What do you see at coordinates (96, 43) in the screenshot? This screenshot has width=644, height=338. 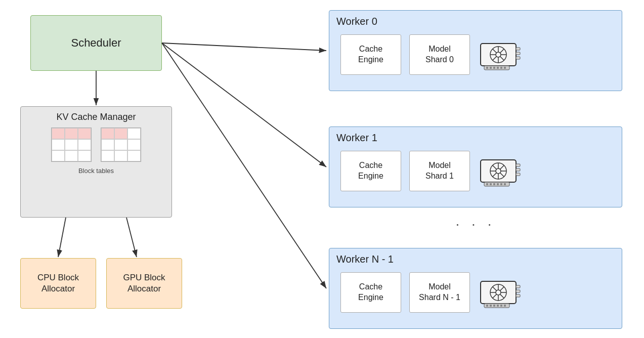 I see `scheduler-box: Scheduler` at bounding box center [96, 43].